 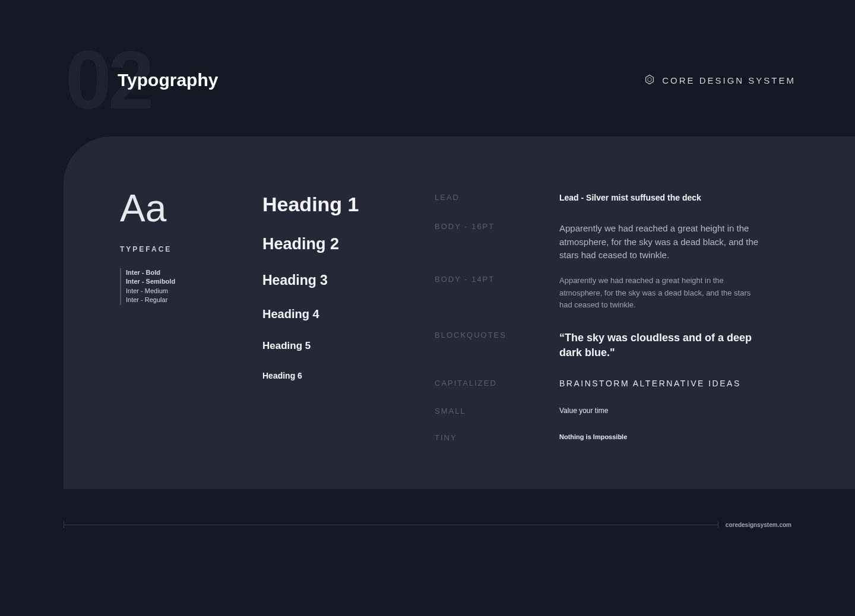 I want to click on weight-regular: Inter - Regular, so click(x=176, y=300).